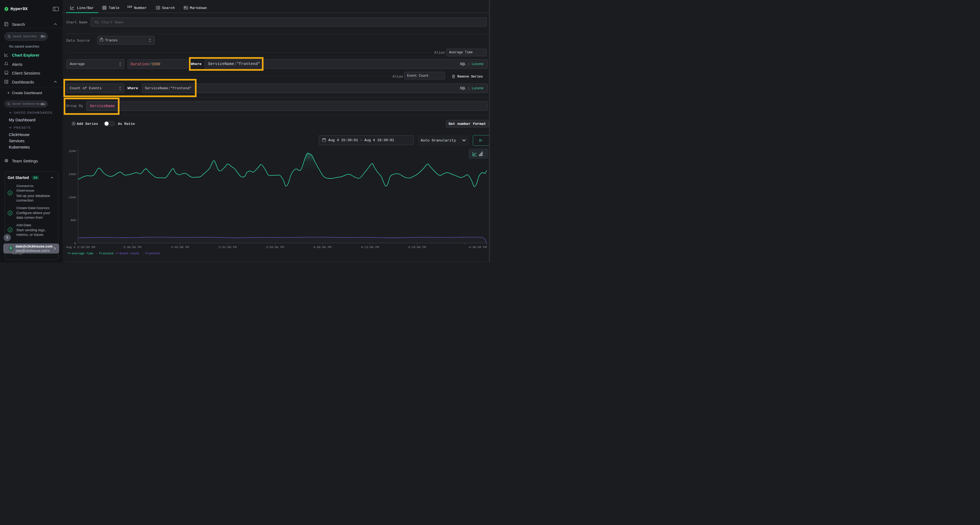 The width and height of the screenshot is (980, 525). What do you see at coordinates (132, 247) in the screenshot?
I see `svg-text: 3:38:00 PM` at bounding box center [132, 247].